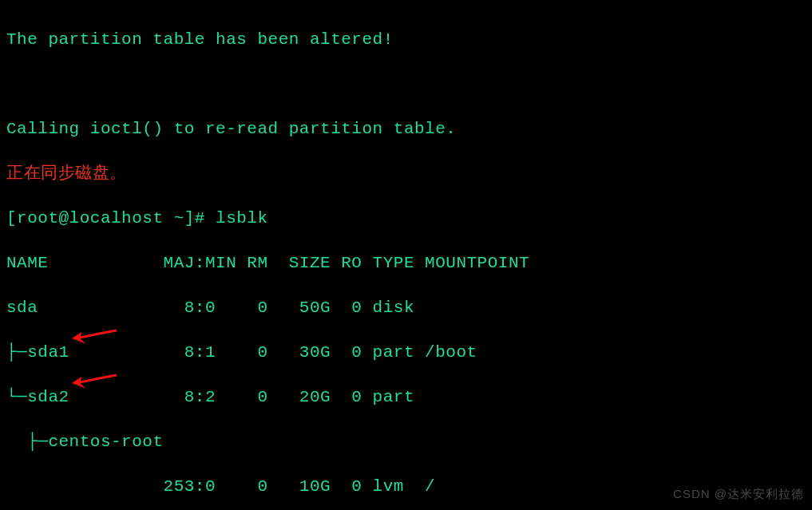 The width and height of the screenshot is (812, 510). I want to click on lsblk-row-sda1: ├─sda1 8:1 0 30G 0 part /boot, so click(242, 353).